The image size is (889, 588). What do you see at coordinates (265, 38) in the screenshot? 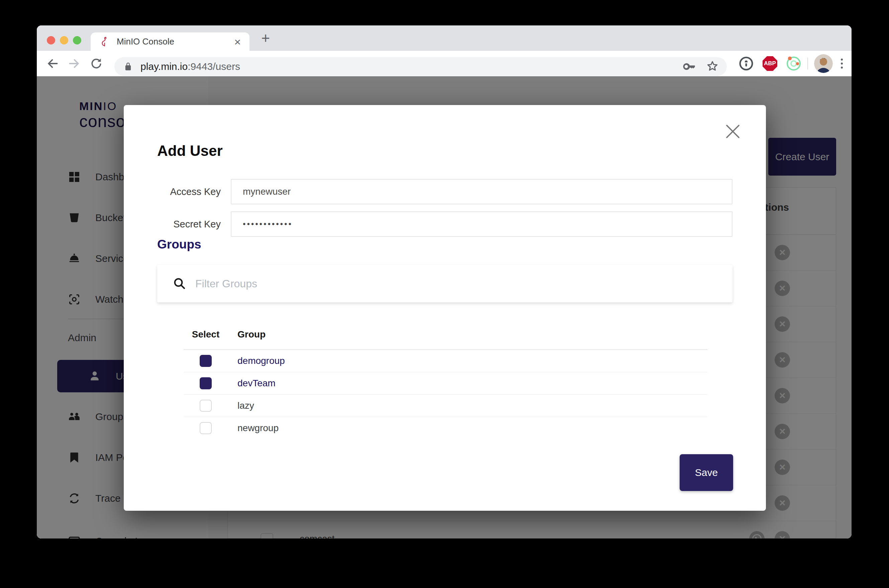
I see `new-tab-button: +` at bounding box center [265, 38].